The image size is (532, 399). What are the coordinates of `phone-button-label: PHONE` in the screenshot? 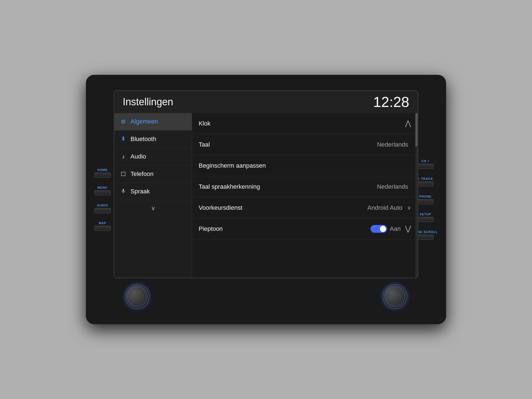 It's located at (425, 196).